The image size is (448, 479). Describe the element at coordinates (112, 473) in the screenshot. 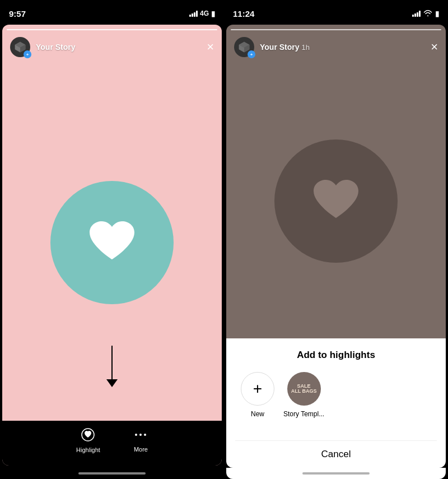

I see `home-bar-left` at that location.